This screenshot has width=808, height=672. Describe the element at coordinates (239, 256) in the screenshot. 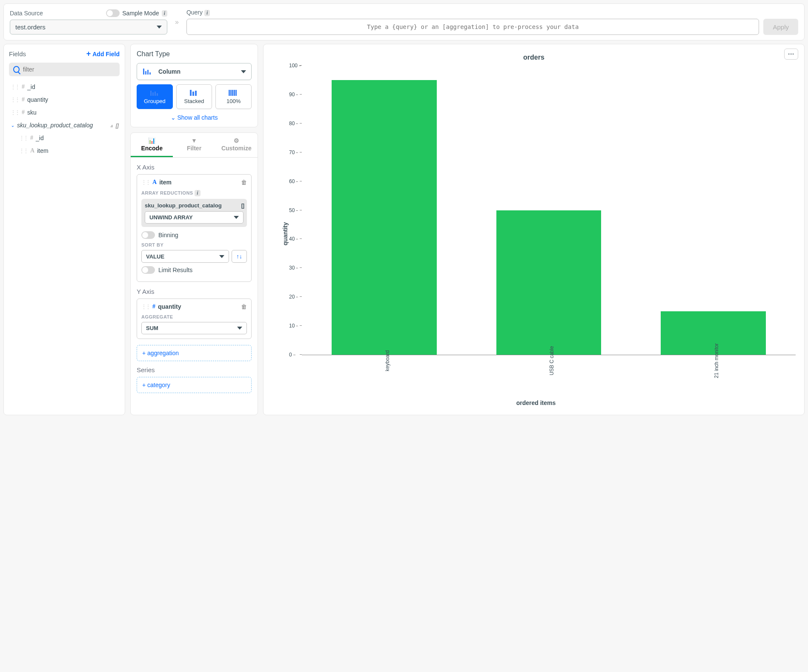

I see `sort-direction: ↑↓` at that location.